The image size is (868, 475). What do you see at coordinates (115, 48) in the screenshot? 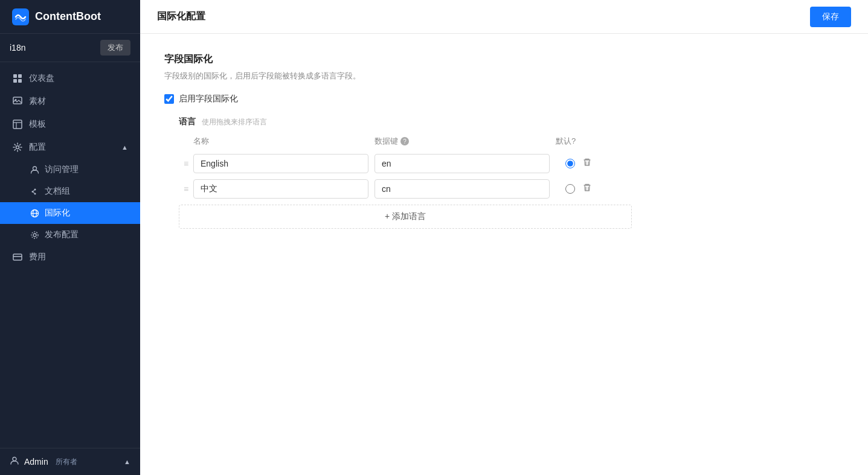
I see `publish-button: 发布` at bounding box center [115, 48].